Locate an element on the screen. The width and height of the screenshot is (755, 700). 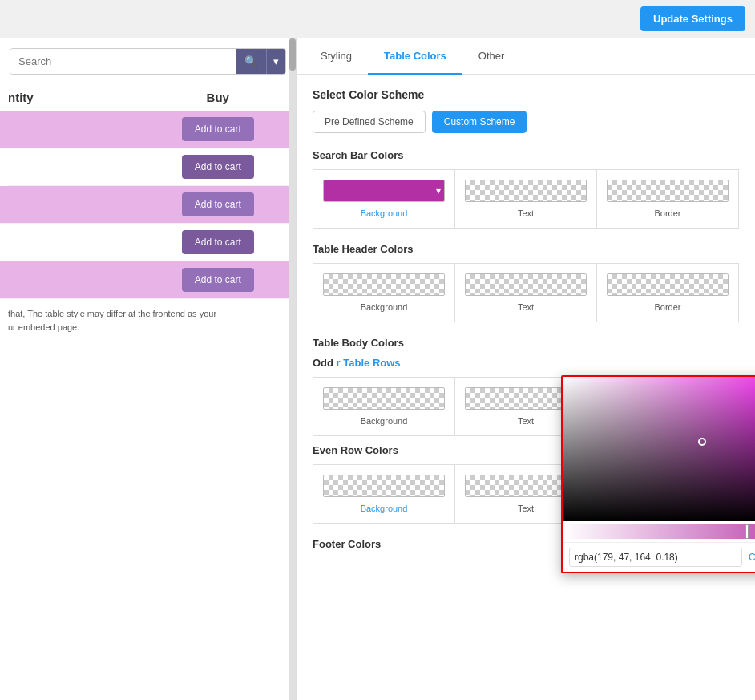
picker-cursor is located at coordinates (702, 442).